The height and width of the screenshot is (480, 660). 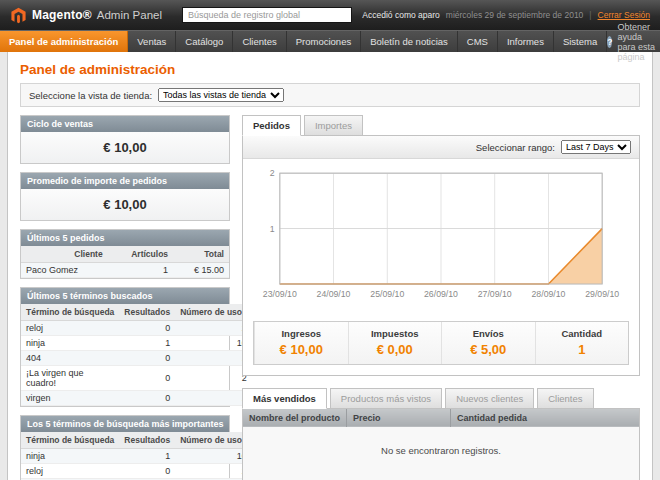 What do you see at coordinates (610, 42) in the screenshot?
I see `help-icon: ?` at bounding box center [610, 42].